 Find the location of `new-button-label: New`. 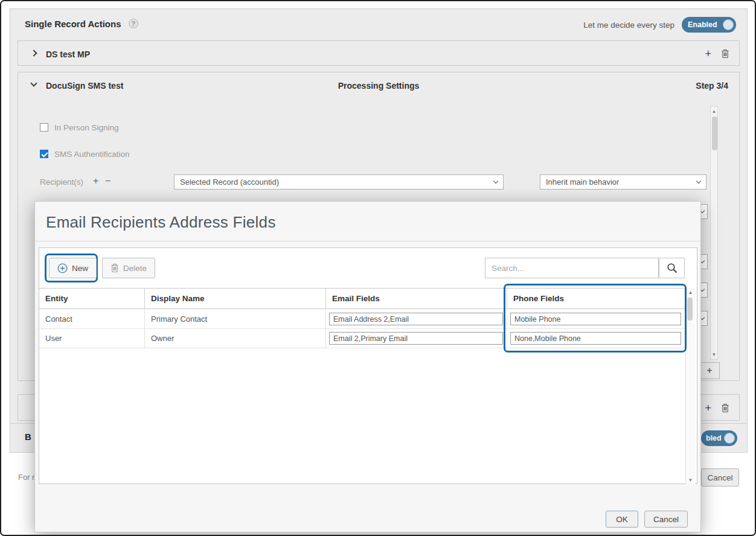

new-button-label: New is located at coordinates (80, 268).